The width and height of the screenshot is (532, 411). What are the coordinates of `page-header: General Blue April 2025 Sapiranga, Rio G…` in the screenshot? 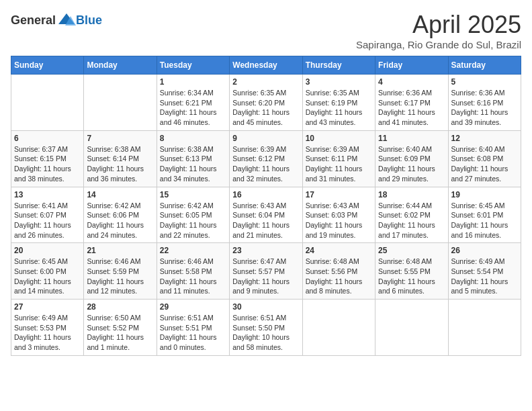 It's located at (266, 31).